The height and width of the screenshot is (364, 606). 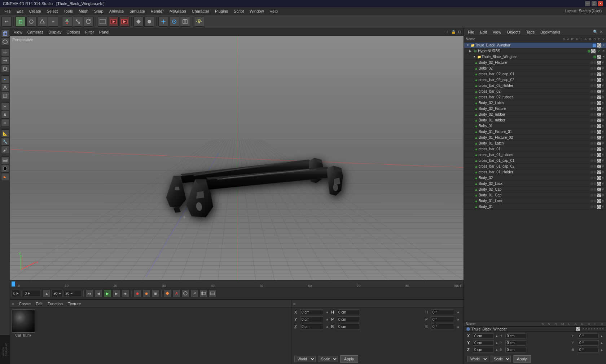 I want to click on rp-close-icon: ✕, so click(x=602, y=32).